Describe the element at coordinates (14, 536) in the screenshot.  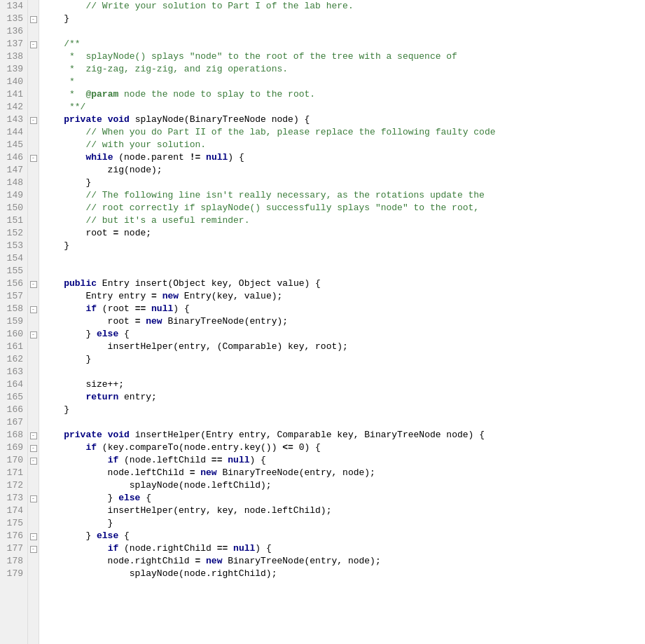
I see `line-number: 176` at that location.